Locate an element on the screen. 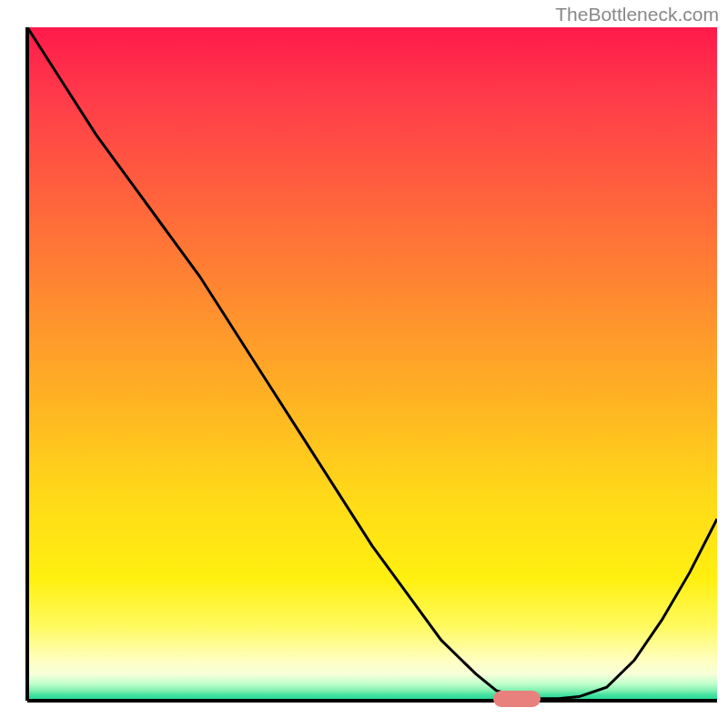 The height and width of the screenshot is (728, 728). watermark-text: TheBottleneck.com is located at coordinates (637, 15).